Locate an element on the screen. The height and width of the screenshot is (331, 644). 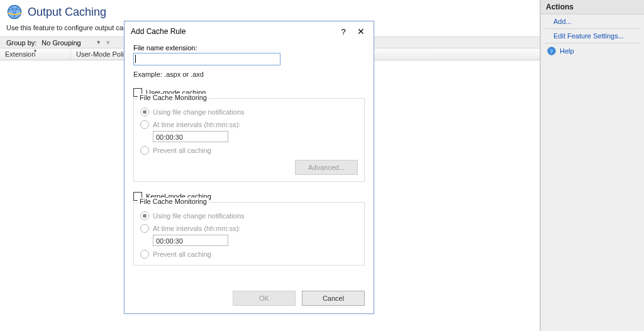
actions-title: Actions is located at coordinates (592, 8).